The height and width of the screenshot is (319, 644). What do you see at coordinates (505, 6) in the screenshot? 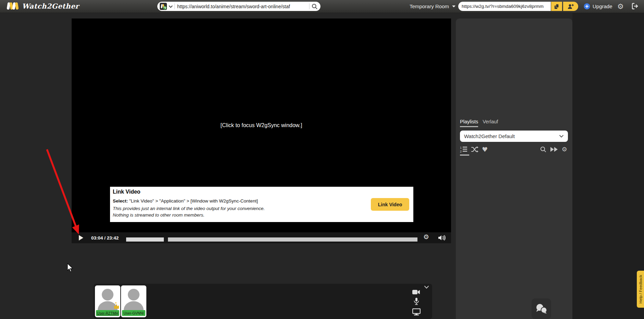
I see `room-link-field` at bounding box center [505, 6].